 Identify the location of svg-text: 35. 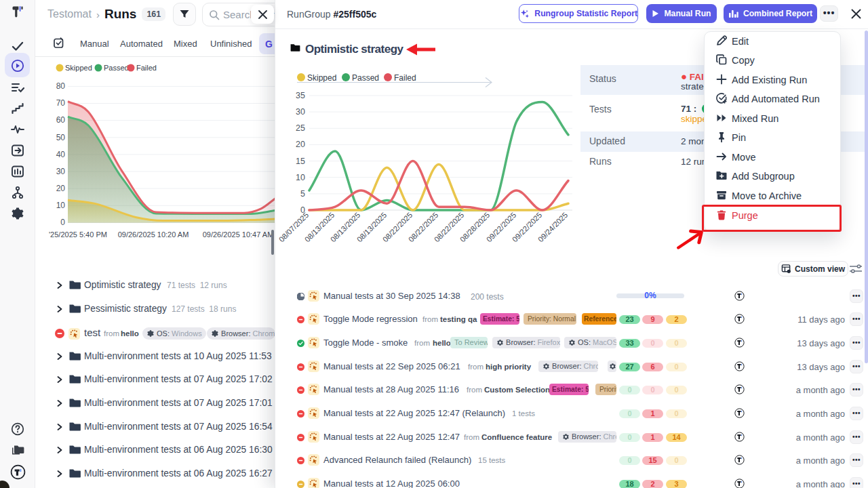
(300, 96).